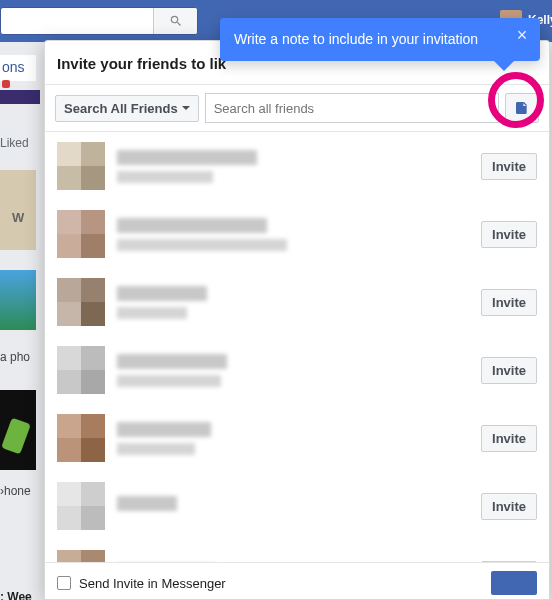  What do you see at coordinates (64, 583) in the screenshot?
I see `send-in-messenger-checkbox` at bounding box center [64, 583].